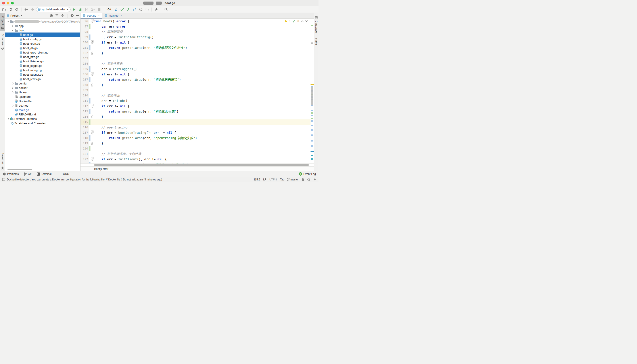 The height and width of the screenshot is (364, 637). What do you see at coordinates (316, 24) in the screenshot?
I see `tool-window-database: Database` at bounding box center [316, 24].